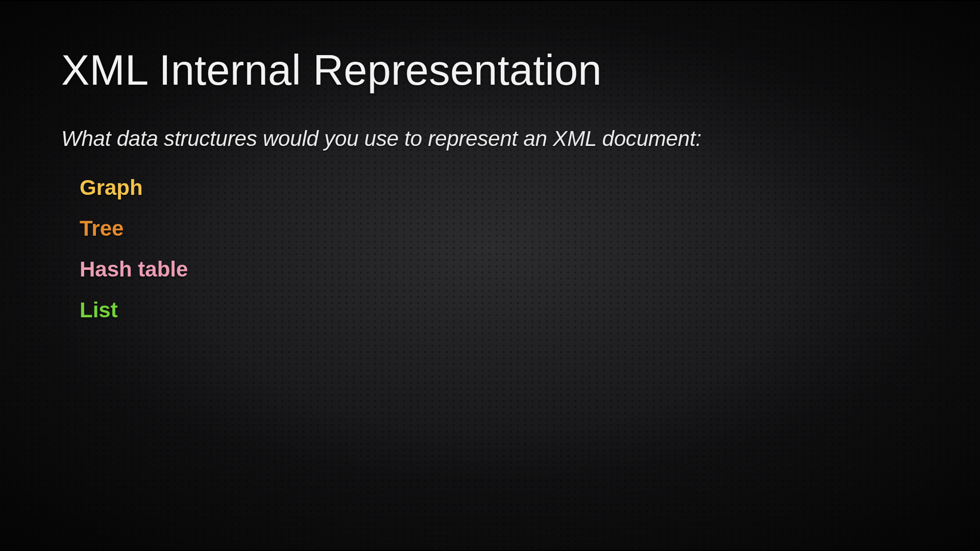 Image resolution: width=980 pixels, height=551 pixels. Describe the element at coordinates (499, 269) in the screenshot. I see `option-hashtable: Hash table` at that location.